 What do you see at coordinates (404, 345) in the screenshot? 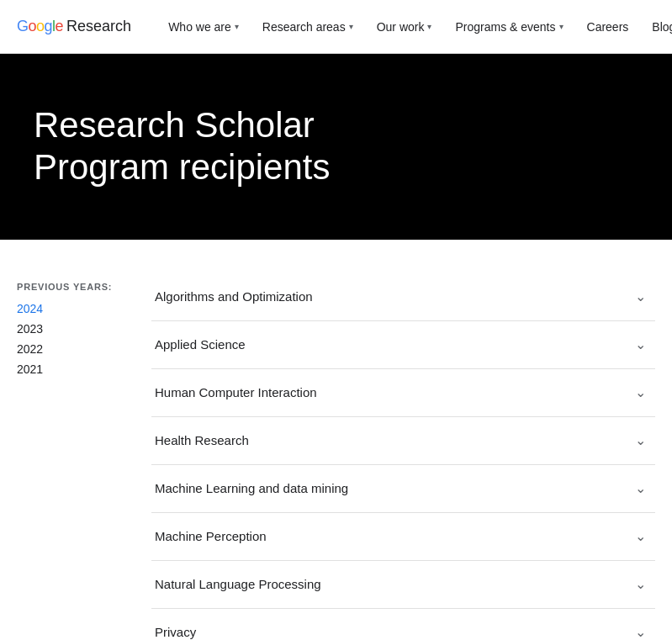
I see `accordion-item-applied-science: Applied Science ⌄` at bounding box center [404, 345].